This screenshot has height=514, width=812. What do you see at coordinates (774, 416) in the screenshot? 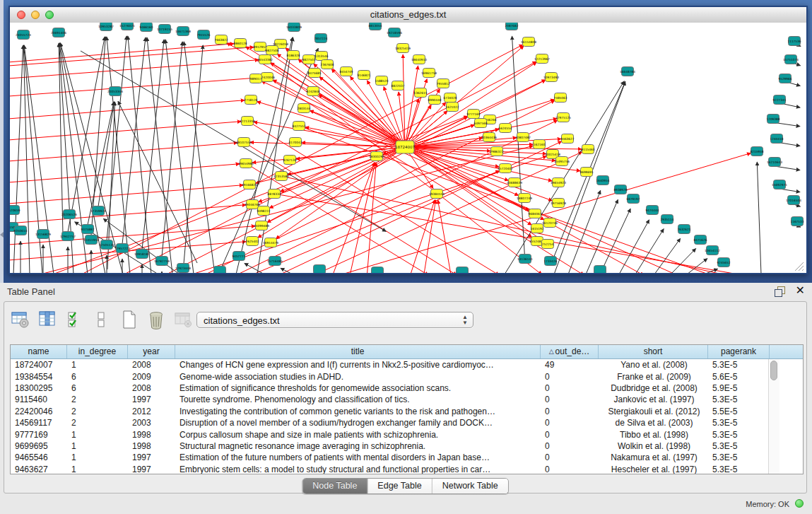
I see `table-scrollbar` at bounding box center [774, 416].